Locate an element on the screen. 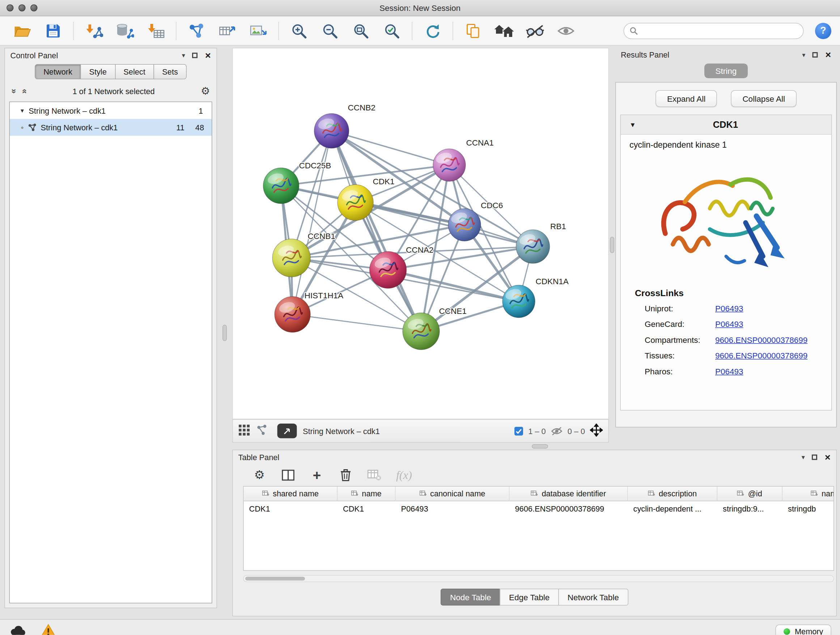  graphics-details-button is located at coordinates (535, 30).